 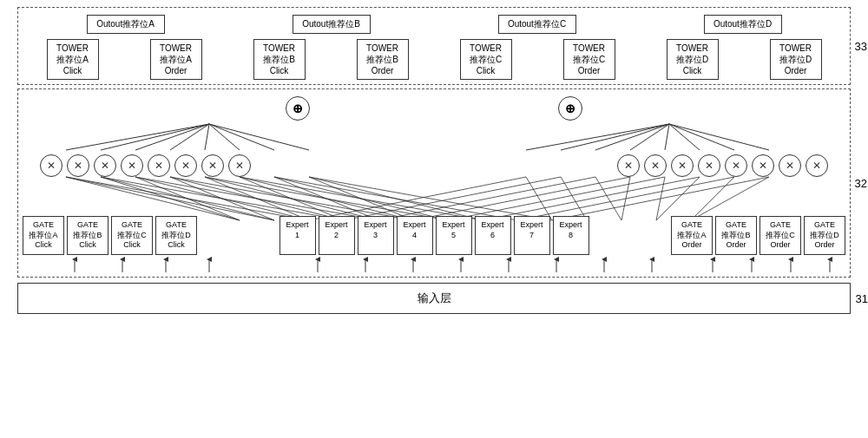 What do you see at coordinates (589, 59) in the screenshot?
I see `tower-c-order: TOWER推荐位COrder` at bounding box center [589, 59].